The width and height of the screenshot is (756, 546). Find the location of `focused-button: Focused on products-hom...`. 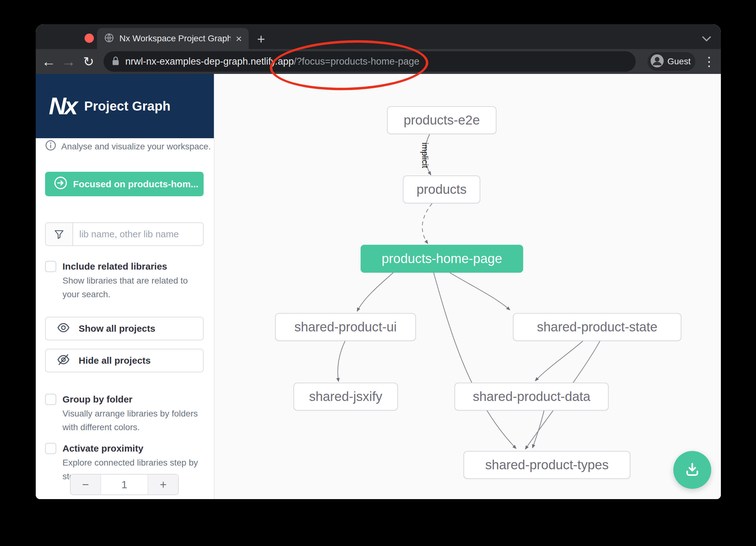

focused-button: Focused on products-hom... is located at coordinates (124, 184).